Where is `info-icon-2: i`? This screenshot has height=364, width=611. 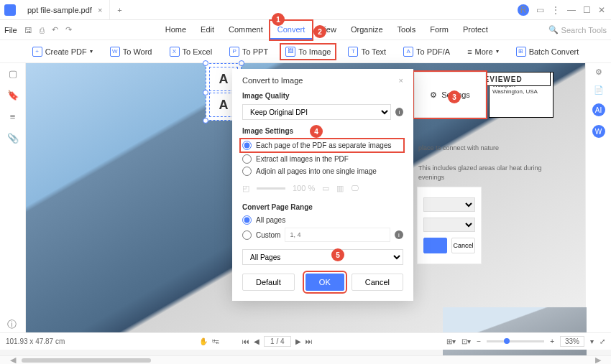 info-icon-2: i is located at coordinates (399, 235).